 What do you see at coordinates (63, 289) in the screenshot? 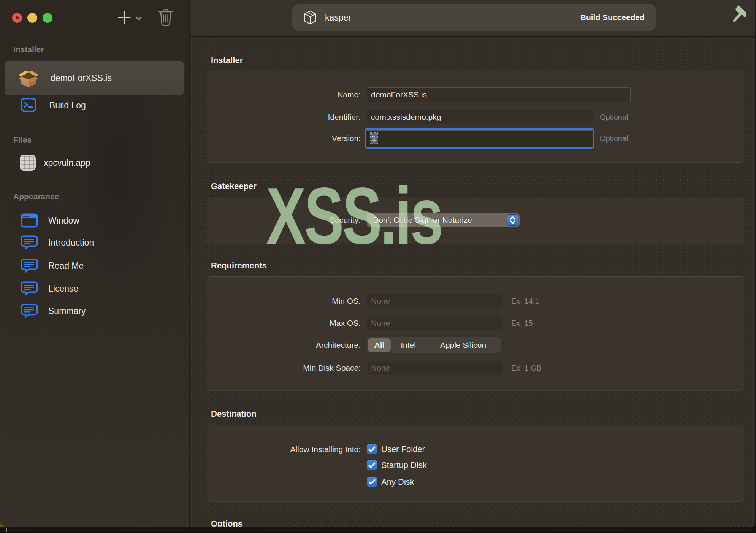
I see `sidebar-item-label: License` at bounding box center [63, 289].